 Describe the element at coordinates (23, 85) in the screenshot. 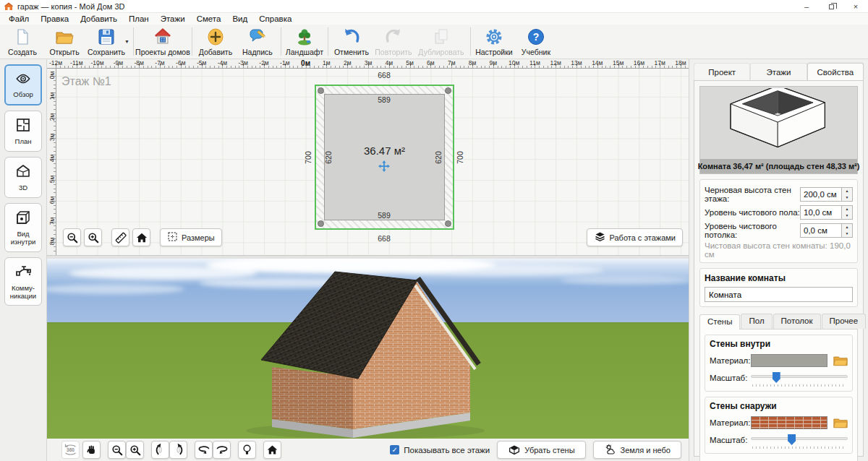

I see `sidebar-item-overview: Обзор` at that location.